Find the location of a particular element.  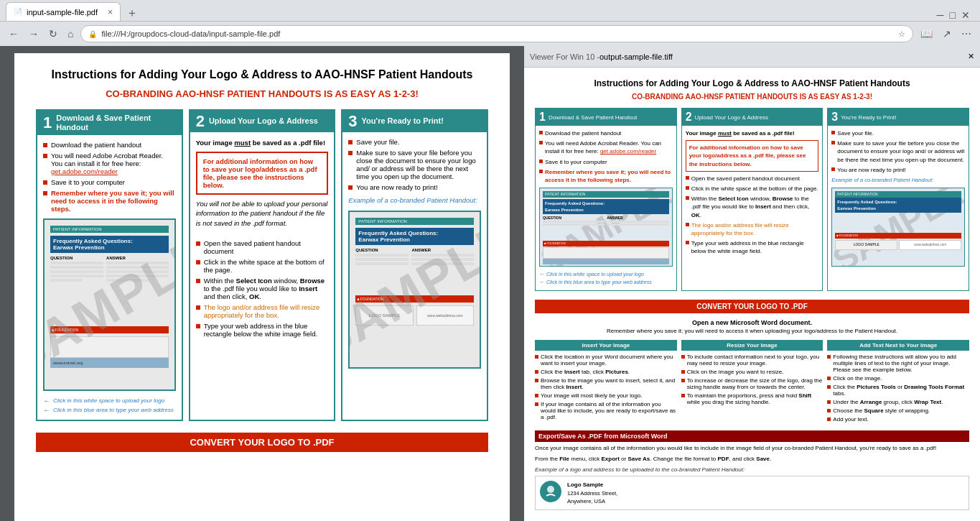

tiff-web-addr: www.webaddress.com is located at coordinates (930, 245).